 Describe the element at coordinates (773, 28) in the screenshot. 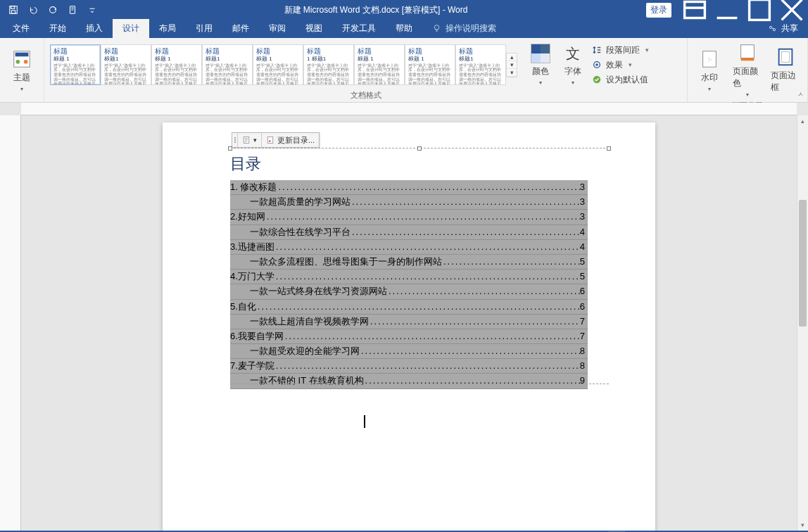

I see `share-icon` at that location.